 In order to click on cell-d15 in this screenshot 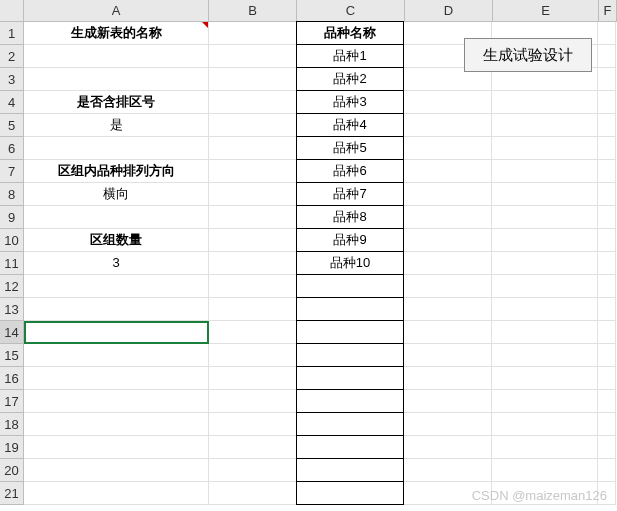, I will do `click(448, 356)`.